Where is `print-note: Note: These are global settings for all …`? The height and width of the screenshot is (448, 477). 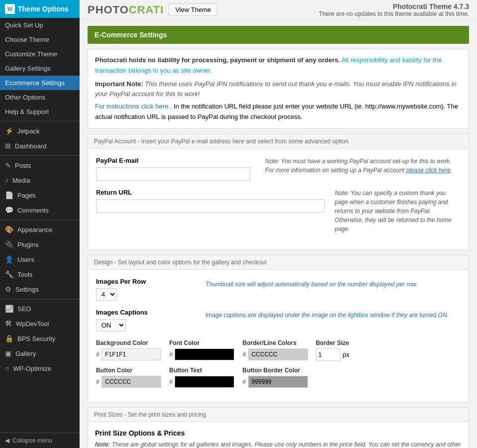 print-note: Note: These are global settings for all … is located at coordinates (279, 444).